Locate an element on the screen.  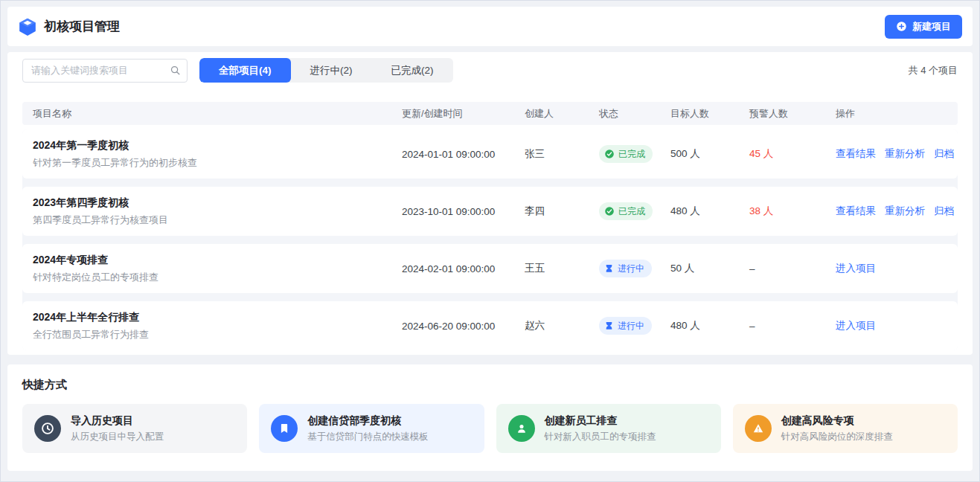
project-name-cell: 2024年第一季度初核 针对第一季度员工异常行为的初步核查 is located at coordinates (217, 155).